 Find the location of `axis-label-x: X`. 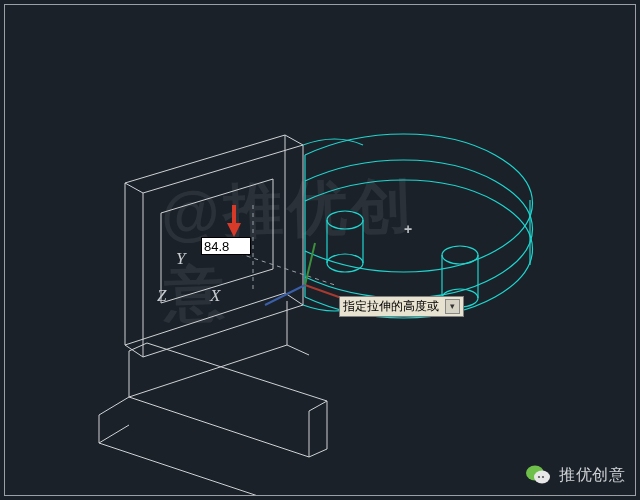

axis-label-x: X is located at coordinates (215, 296).